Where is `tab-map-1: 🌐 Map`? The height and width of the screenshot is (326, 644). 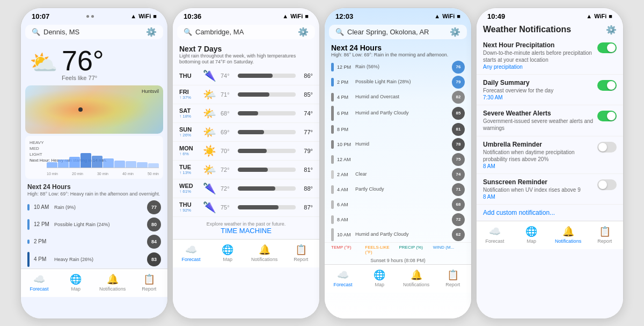
tab-map-1: 🌐 Map is located at coordinates (76, 282).